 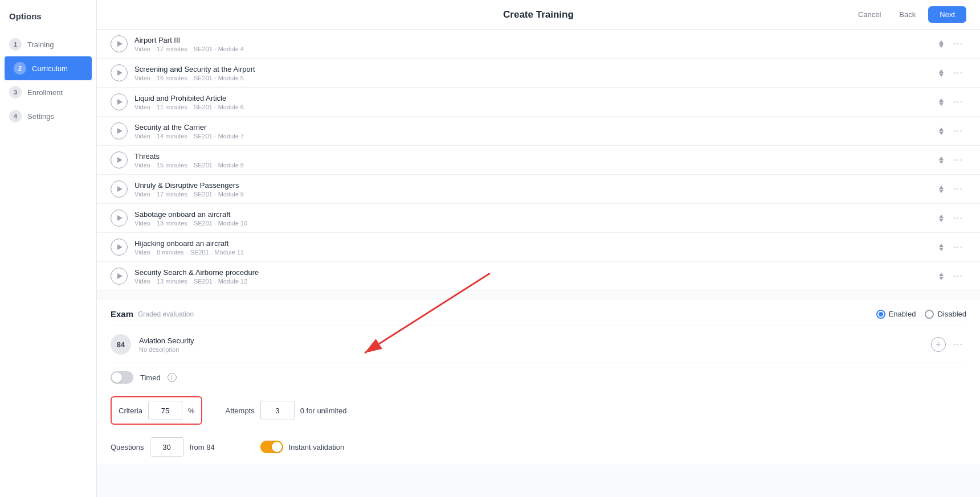 I want to click on criteria-highlight: Criteria %, so click(x=156, y=410).